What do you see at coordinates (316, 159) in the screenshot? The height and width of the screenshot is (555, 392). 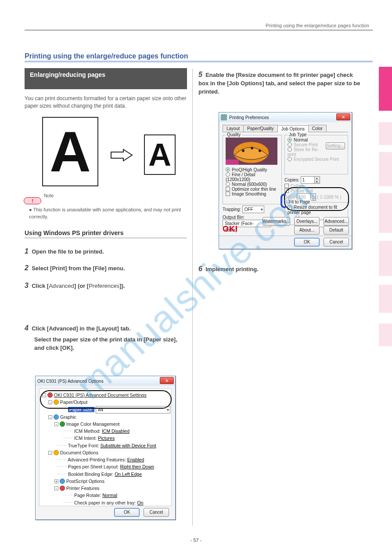 I see `jobtype-encrypted: Encrypted Secure Print` at bounding box center [316, 159].